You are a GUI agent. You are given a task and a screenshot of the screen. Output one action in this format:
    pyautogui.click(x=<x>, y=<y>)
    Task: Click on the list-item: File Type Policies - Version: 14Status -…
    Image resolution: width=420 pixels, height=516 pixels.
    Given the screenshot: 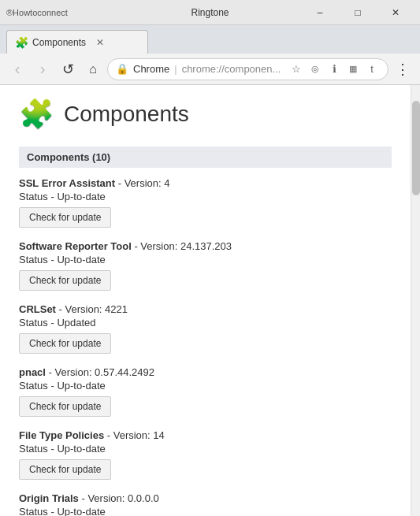 What is the action you would take?
    pyautogui.click(x=205, y=455)
    